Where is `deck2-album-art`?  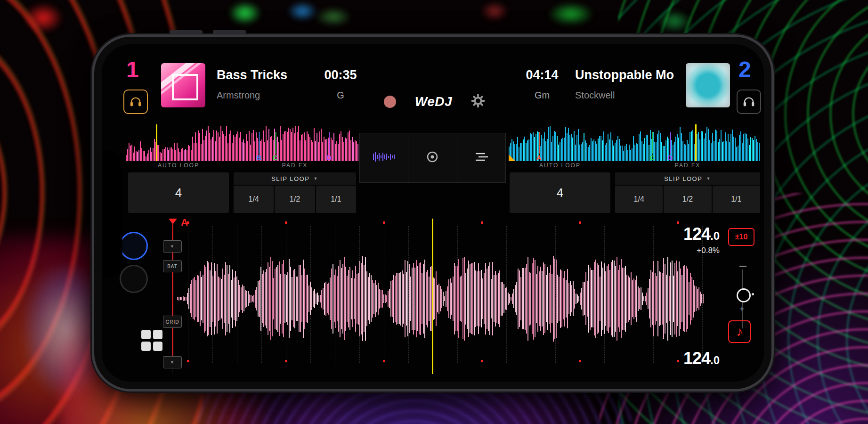 deck2-album-art is located at coordinates (708, 85).